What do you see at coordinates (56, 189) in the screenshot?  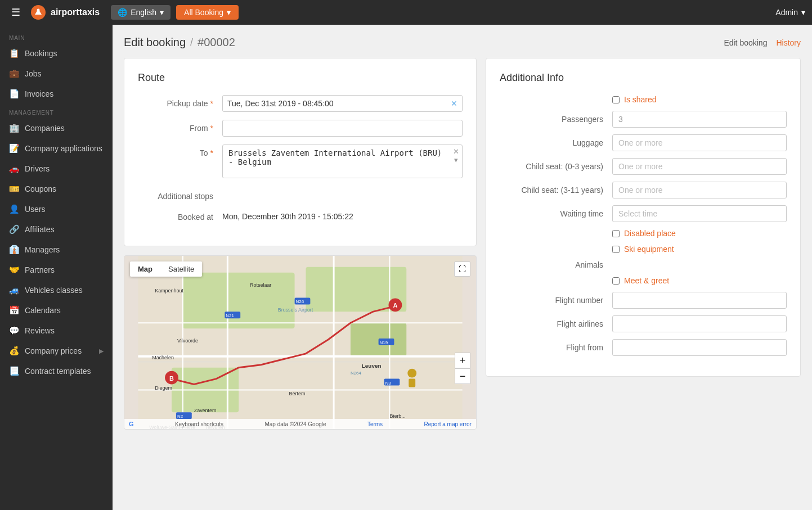 I see `sidebar-item-coupons: 🎫 Coupons` at bounding box center [56, 189].